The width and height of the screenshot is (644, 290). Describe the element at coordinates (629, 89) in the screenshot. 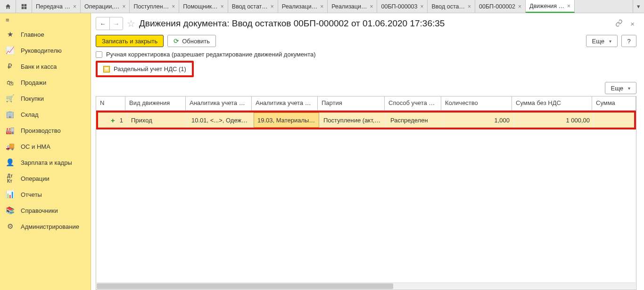

I see `chevron-down-icon: ▾` at that location.